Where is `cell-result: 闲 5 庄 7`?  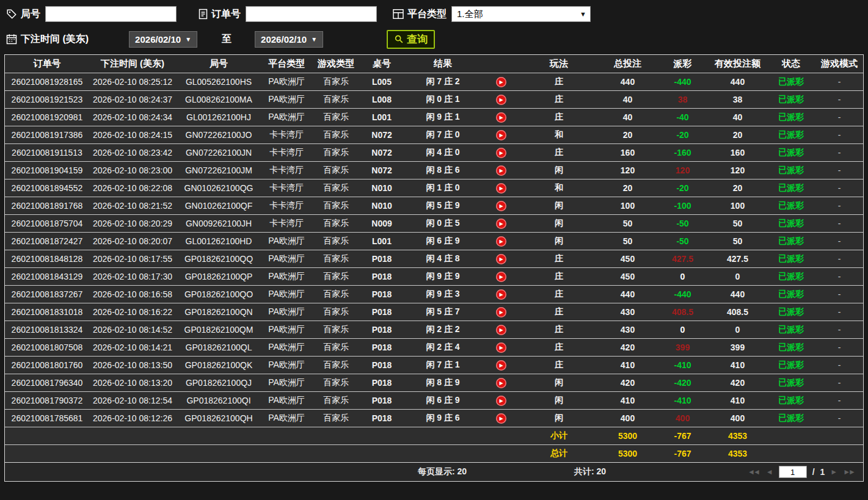 cell-result: 闲 5 庄 7 is located at coordinates (443, 311).